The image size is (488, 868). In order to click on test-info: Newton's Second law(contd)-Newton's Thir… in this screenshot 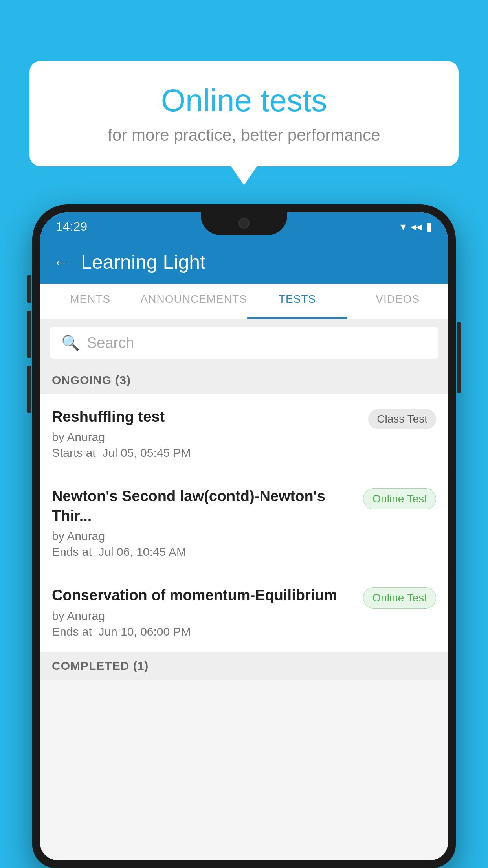, I will do `click(204, 523)`.